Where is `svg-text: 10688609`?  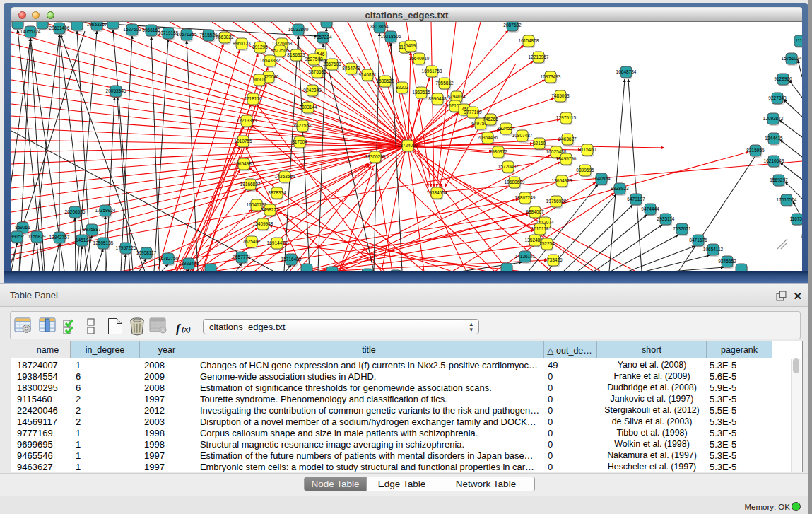 svg-text: 10688609 is located at coordinates (514, 182).